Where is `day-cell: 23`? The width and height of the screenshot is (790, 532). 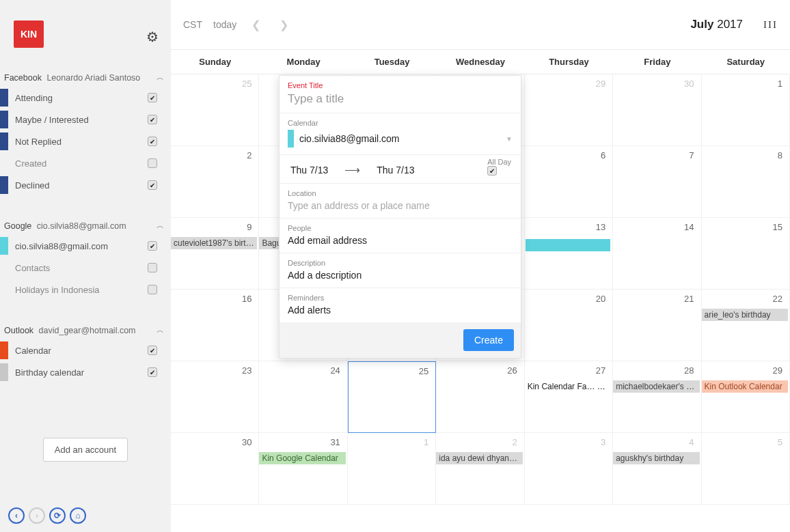
day-cell: 23 is located at coordinates (215, 397).